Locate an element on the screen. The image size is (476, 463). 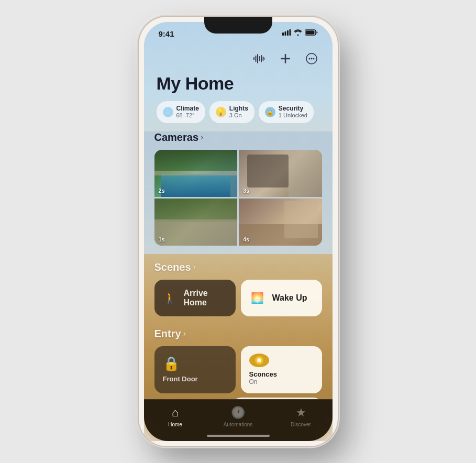
cameras-title: Cameras is located at coordinates (177, 137).